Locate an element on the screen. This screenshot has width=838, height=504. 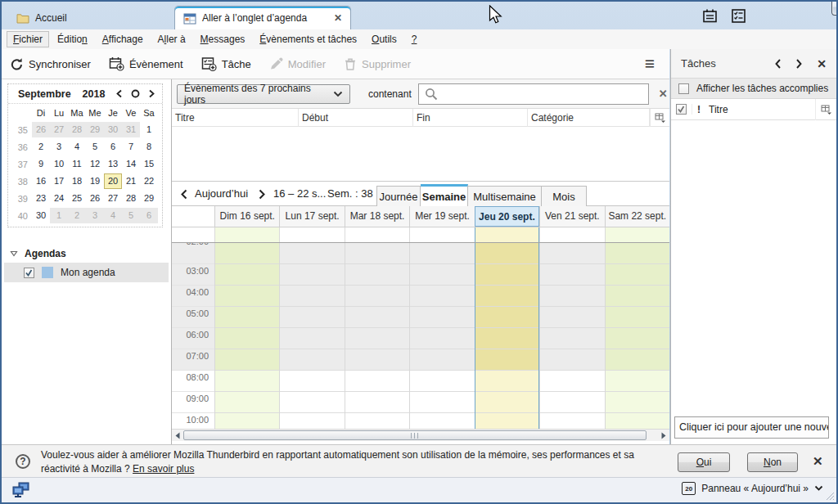
yes-button: Oui is located at coordinates (704, 462).